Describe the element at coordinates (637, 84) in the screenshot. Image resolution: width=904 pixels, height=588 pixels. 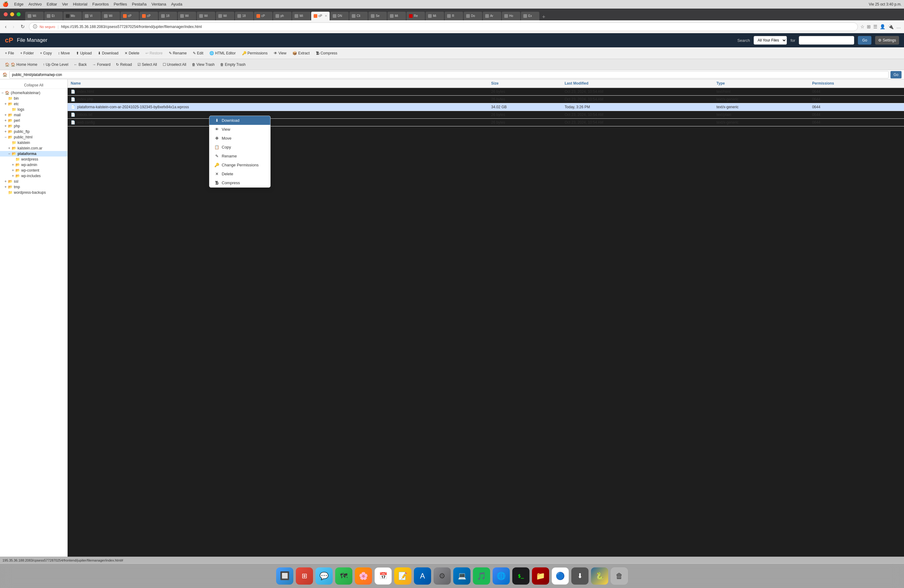
I see `col-modified: Last Modified` at that location.